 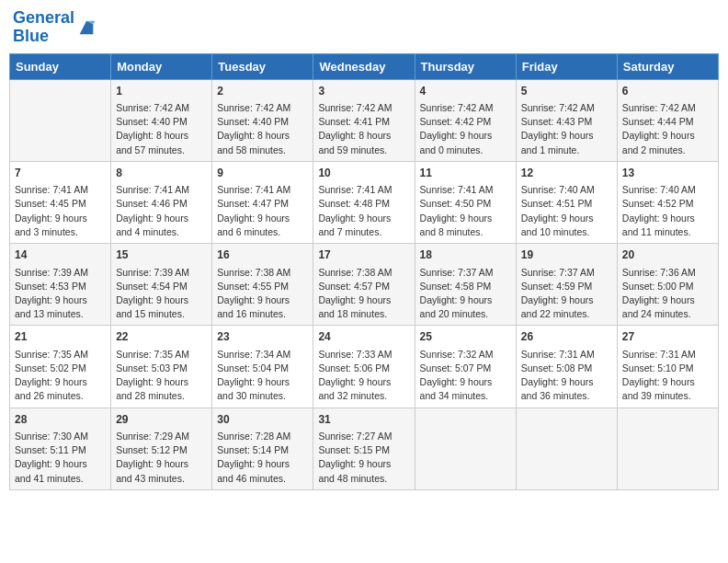 What do you see at coordinates (162, 120) in the screenshot?
I see `calendar-cell: 1Sunrise: 7:42 AMSunset: 4:40 PMDaylight…` at bounding box center [162, 120].